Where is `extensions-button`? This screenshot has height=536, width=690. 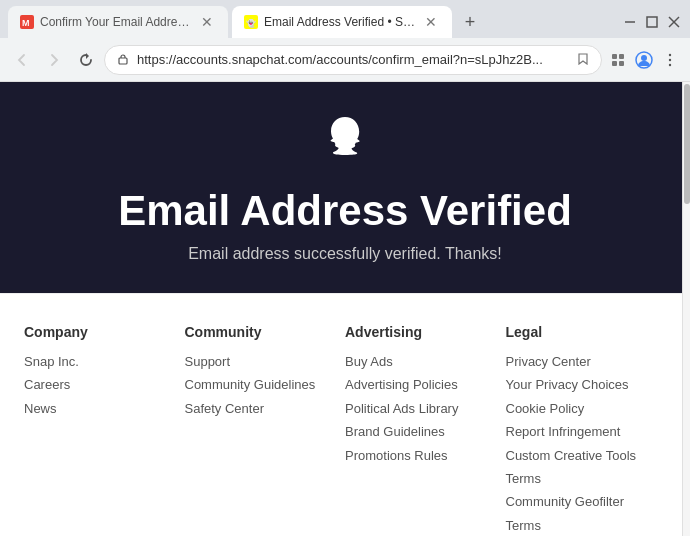 extensions-button is located at coordinates (618, 60).